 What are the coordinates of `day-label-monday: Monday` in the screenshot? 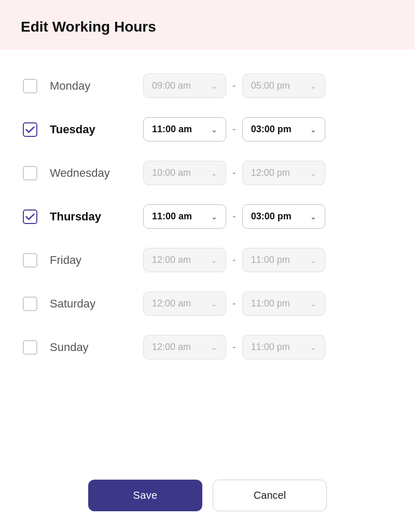 It's located at (91, 86).